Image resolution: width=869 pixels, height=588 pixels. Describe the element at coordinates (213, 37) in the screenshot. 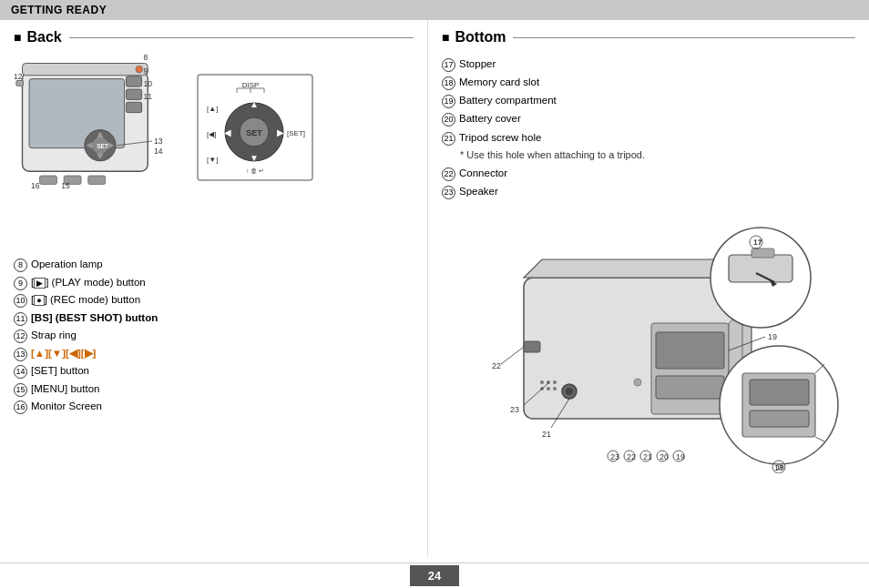

I see `back-section-title: Back` at that location.